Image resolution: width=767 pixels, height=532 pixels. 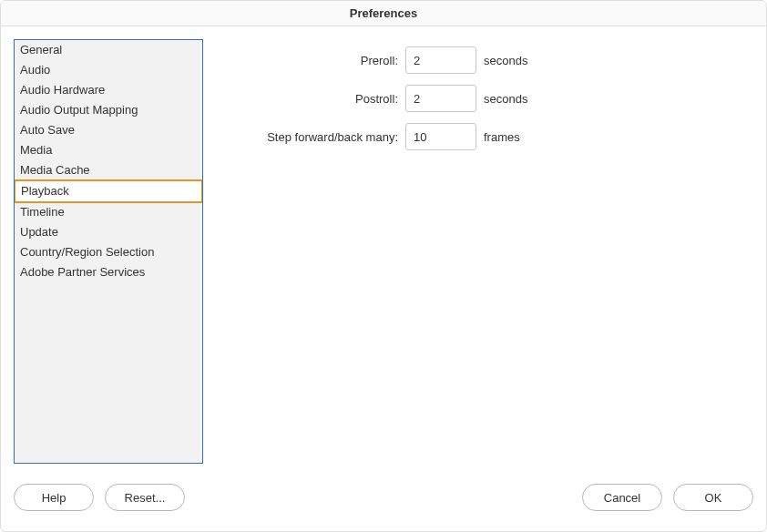 I want to click on sidebar-item-label: General, so click(x=41, y=49).